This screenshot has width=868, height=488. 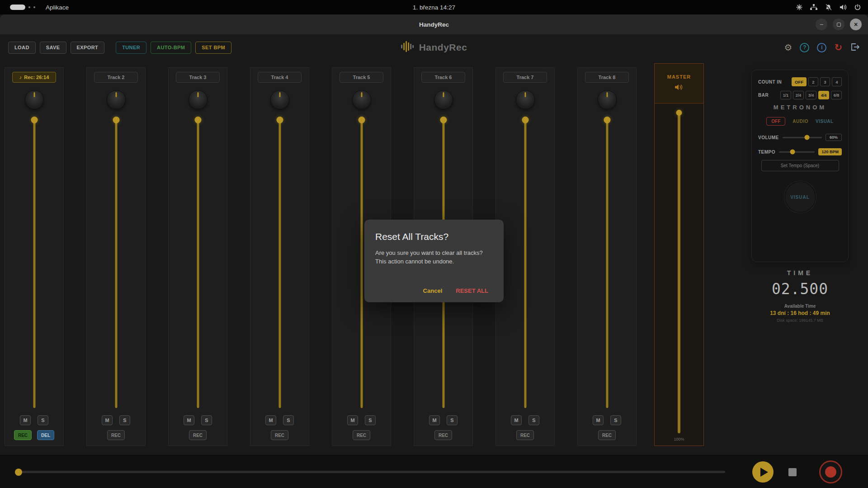 What do you see at coordinates (472, 291) in the screenshot?
I see `reset-all-button: RESET ALL` at bounding box center [472, 291].